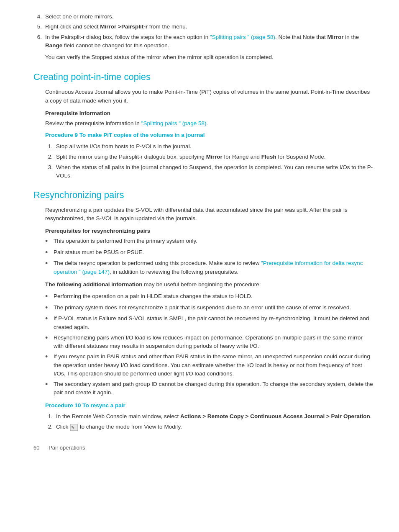 The image size is (399, 532). Describe the element at coordinates (210, 253) in the screenshot. I see `bullet-item-2: • Pair status must be PSUS or PSUE.` at that location.